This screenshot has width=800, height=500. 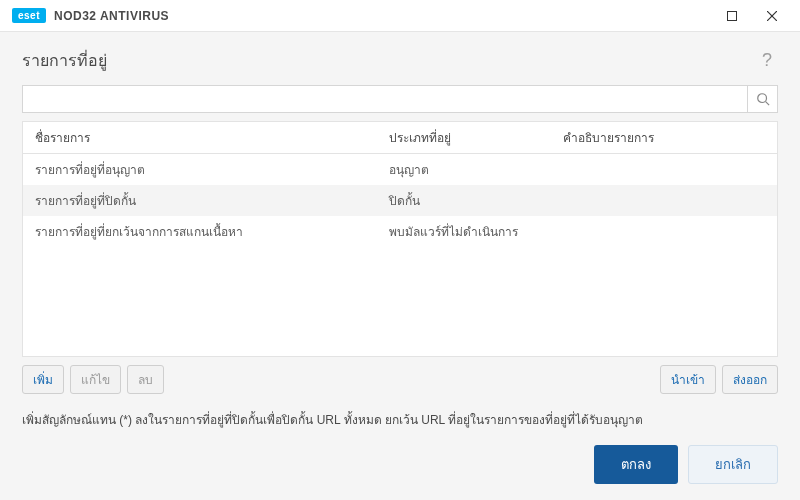 I want to click on table-row: รายการที่อยู่ที่ปิดกั้น ปิดกั้น, so click(x=400, y=200).